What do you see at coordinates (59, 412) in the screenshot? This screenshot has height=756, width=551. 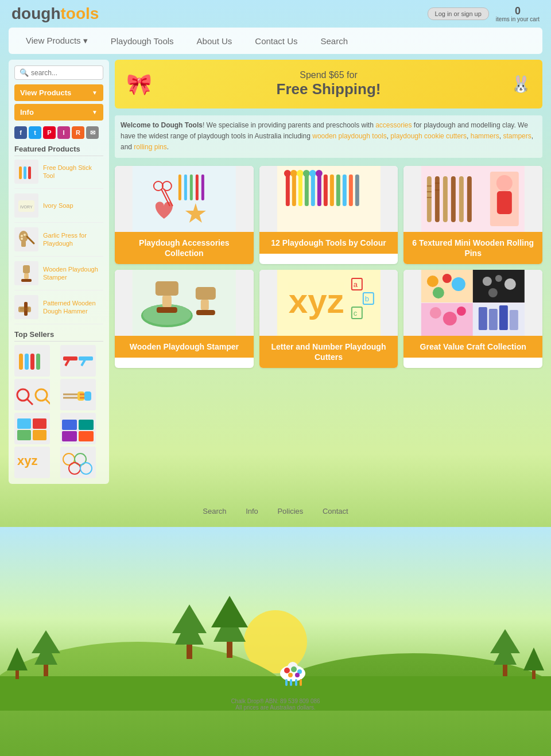 I see `top-sellers-grid: xyz` at bounding box center [59, 412].